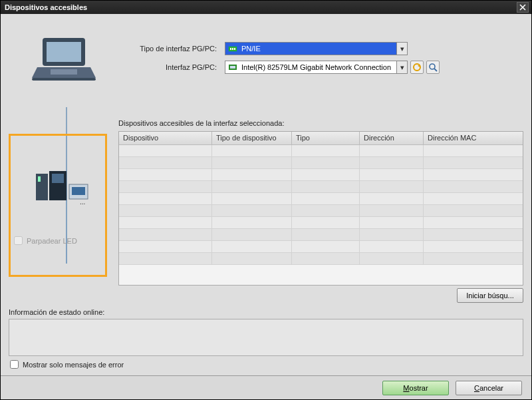  I want to click on show-button: Mostrar, so click(416, 388).